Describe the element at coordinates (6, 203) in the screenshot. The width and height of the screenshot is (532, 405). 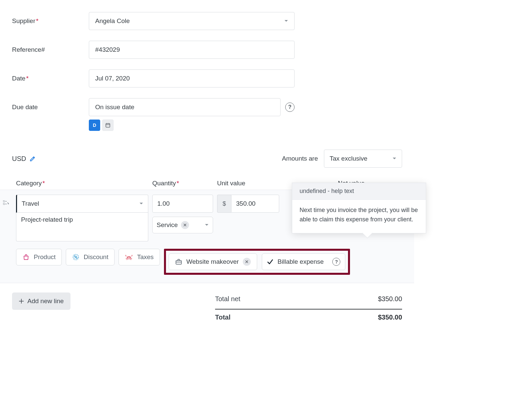
I see `drag-handle-icon` at that location.